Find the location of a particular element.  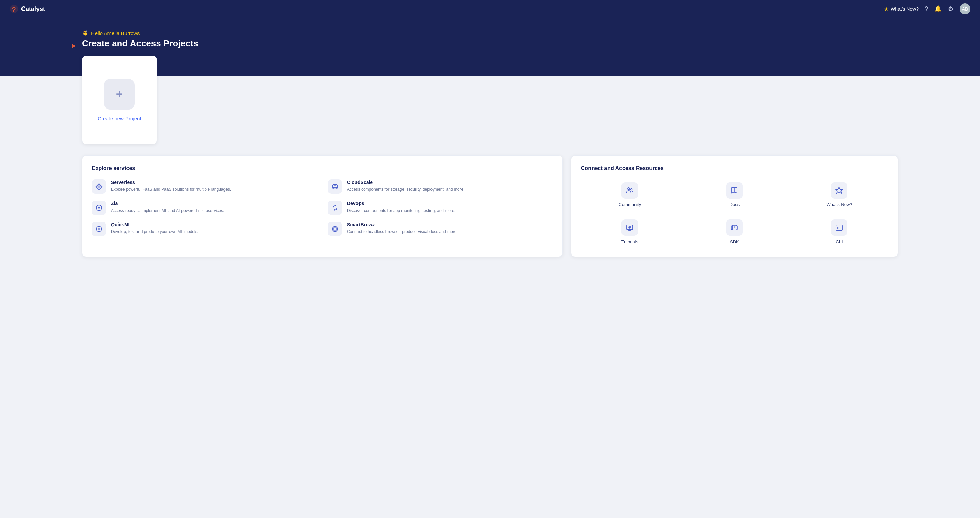

sdk-label: SDK is located at coordinates (735, 242).